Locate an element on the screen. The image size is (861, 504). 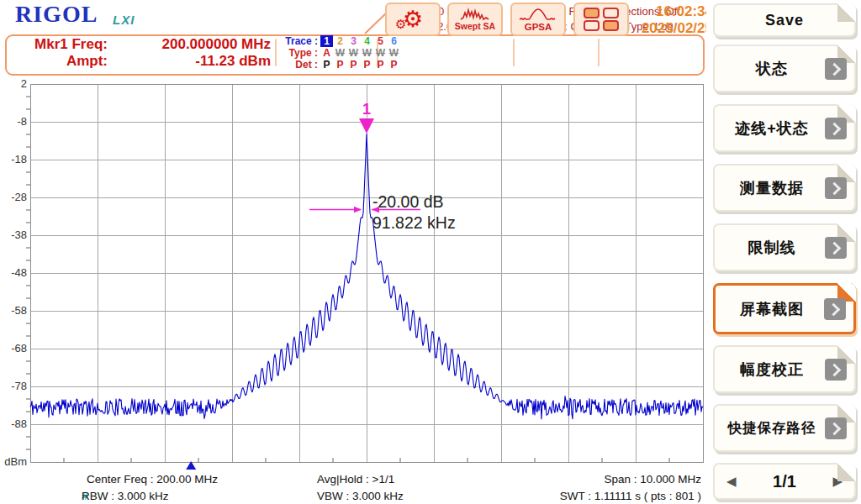
trace-number: 6 is located at coordinates (394, 41).